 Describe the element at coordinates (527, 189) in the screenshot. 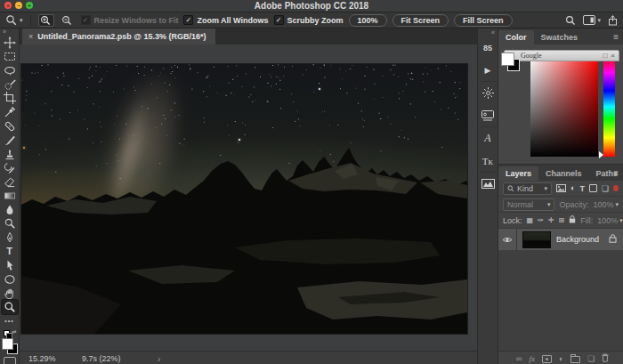

I see `filter-kind-dropdown: Kind ▾` at that location.